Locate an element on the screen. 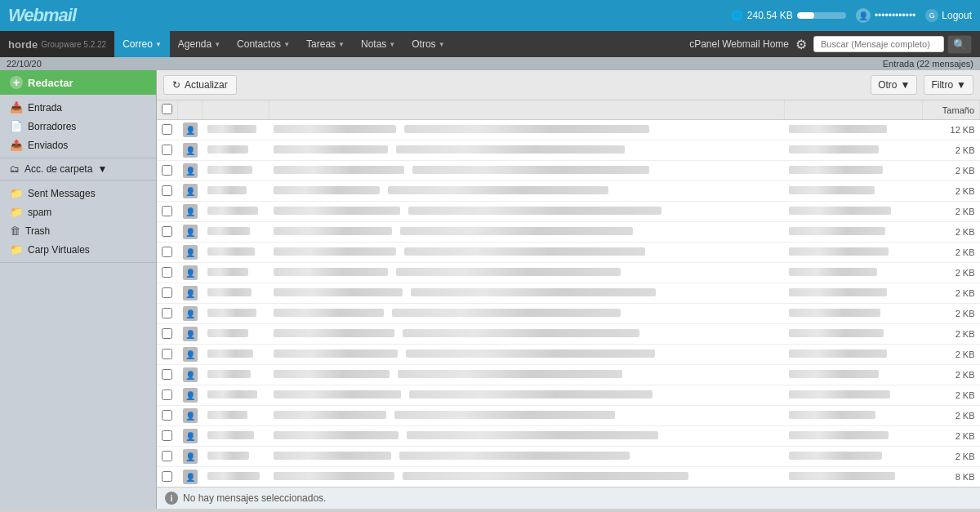 The image size is (980, 512). nav-item-correo: Correo ▼ is located at coordinates (142, 44).